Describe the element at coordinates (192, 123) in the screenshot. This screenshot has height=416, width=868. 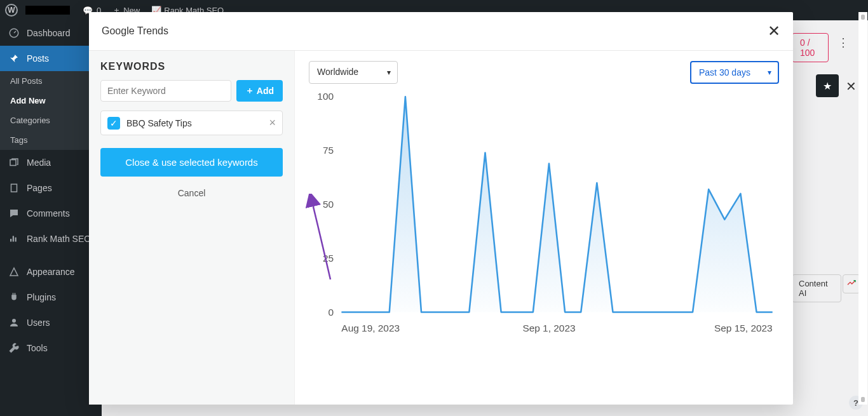
I see `keyword-chip: ✓ BBQ Safety Tips ×` at that location.